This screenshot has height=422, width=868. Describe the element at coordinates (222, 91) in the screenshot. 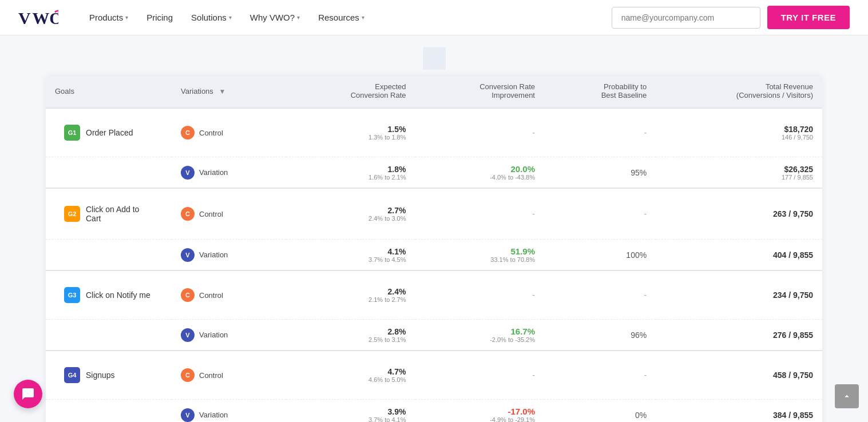

I see `filter-icon: ▼` at that location.